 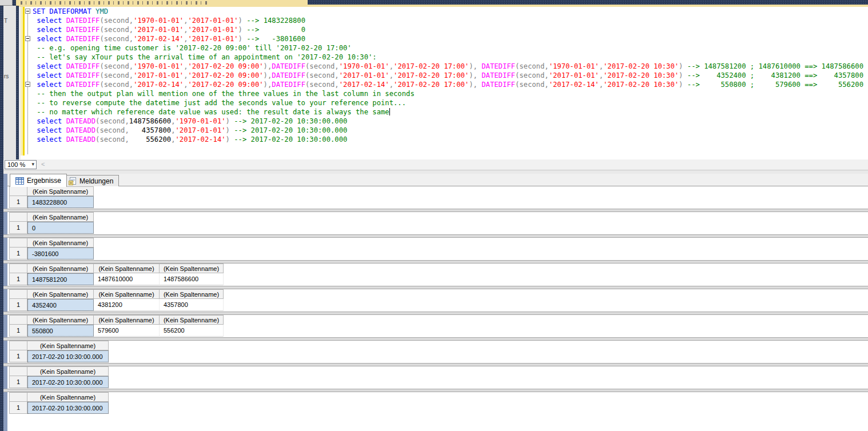 I want to click on grid-cell: 1487610000, so click(x=127, y=279).